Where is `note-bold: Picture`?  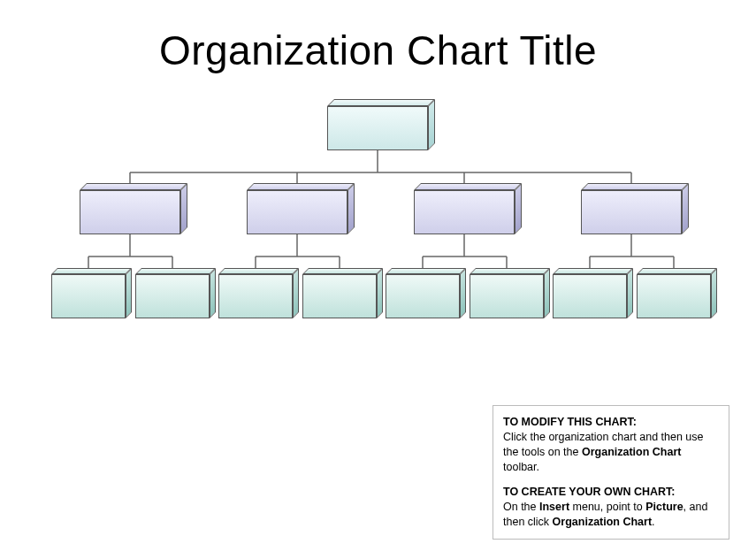
note-bold: Picture is located at coordinates (664, 507).